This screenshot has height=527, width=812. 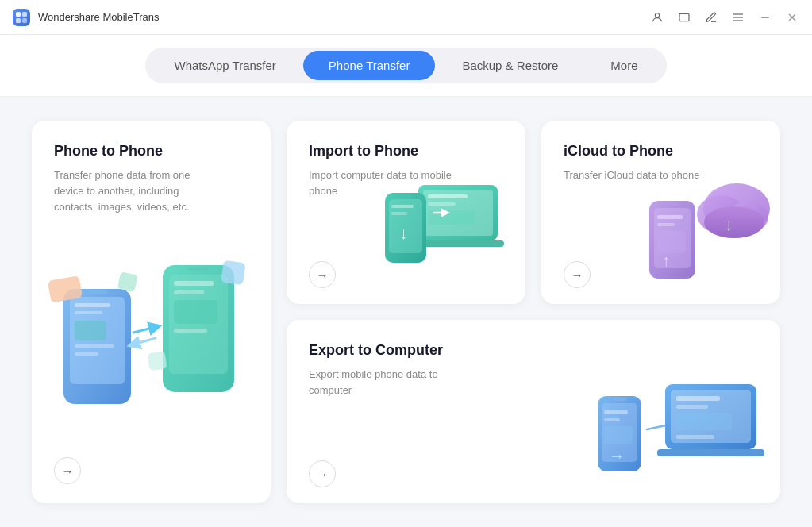 What do you see at coordinates (370, 65) in the screenshot?
I see `tab-phone-transfer: Phone Transfer` at bounding box center [370, 65].